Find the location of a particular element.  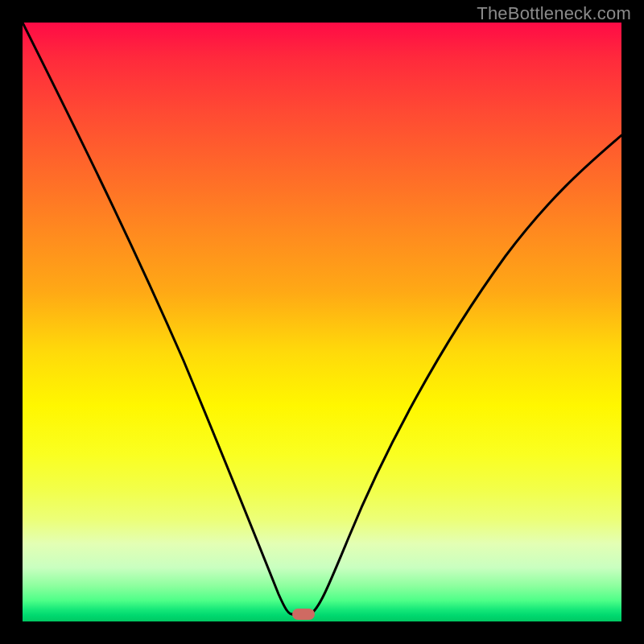

watermark-text: TheBottleneck.com is located at coordinates (554, 14).